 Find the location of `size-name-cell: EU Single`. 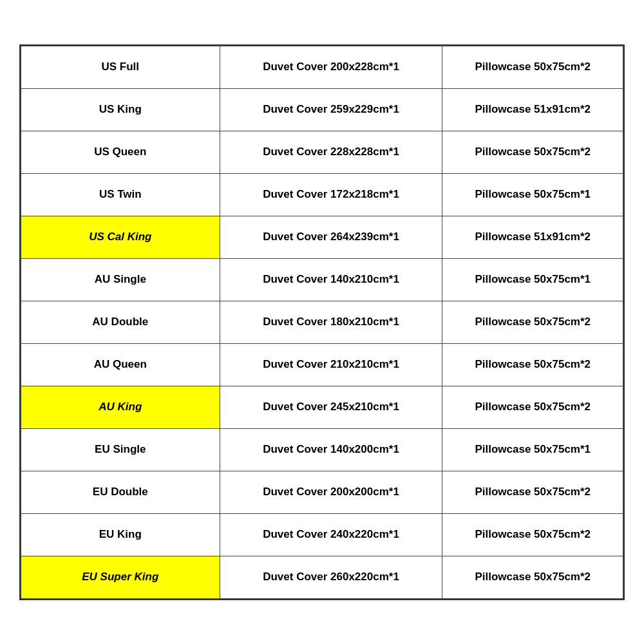

size-name-cell: EU Single is located at coordinates (121, 450).